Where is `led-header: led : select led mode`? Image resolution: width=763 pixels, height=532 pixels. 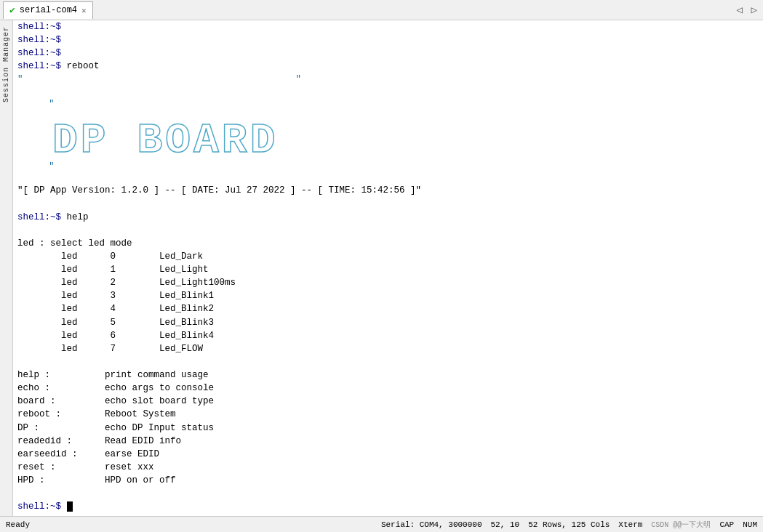
led-header: led : select led mode is located at coordinates (388, 243).